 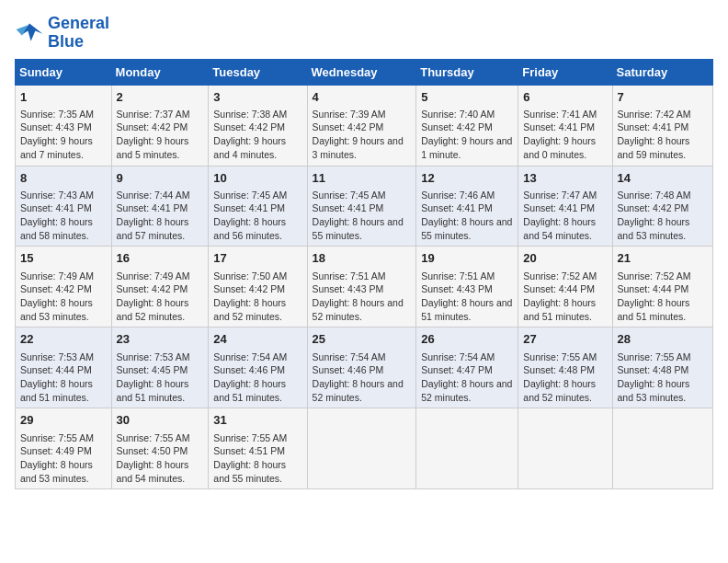 What do you see at coordinates (364, 368) in the screenshot?
I see `calendar-week-4: 22Sunrise: 7:53 AM Sunset: 4:44 PM Dayli…` at bounding box center [364, 368].